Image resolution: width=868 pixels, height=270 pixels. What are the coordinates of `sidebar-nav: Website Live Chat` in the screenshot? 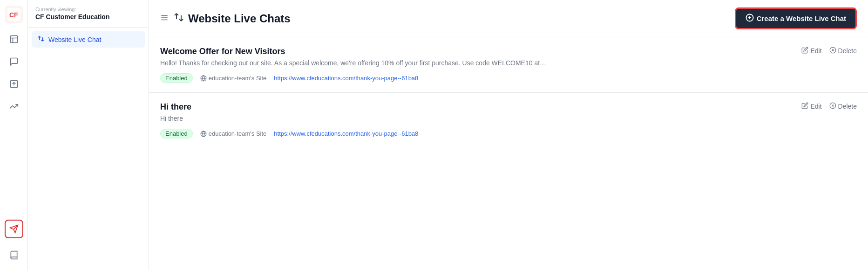 It's located at (88, 39).